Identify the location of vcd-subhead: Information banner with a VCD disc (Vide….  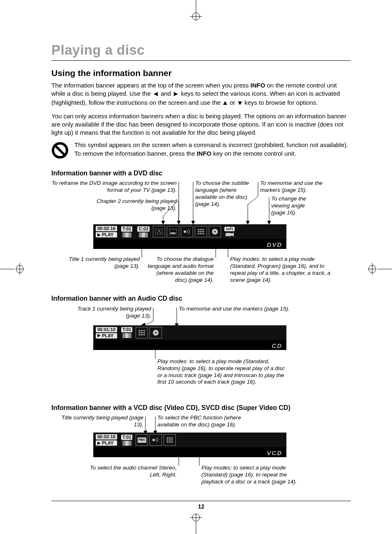
(201, 408).